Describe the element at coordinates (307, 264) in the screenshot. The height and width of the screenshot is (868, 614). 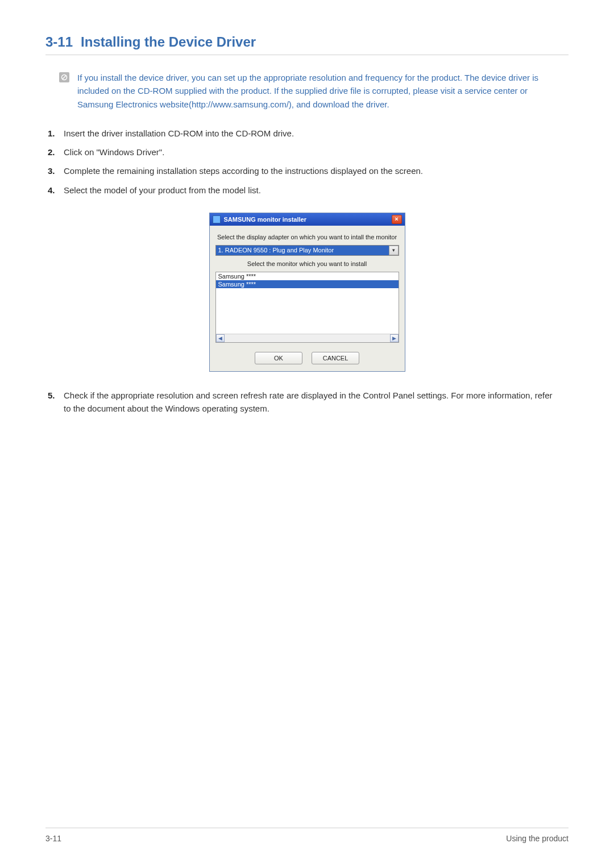
I see `installer-label-monitor: Select the monitor which you want to ins…` at that location.